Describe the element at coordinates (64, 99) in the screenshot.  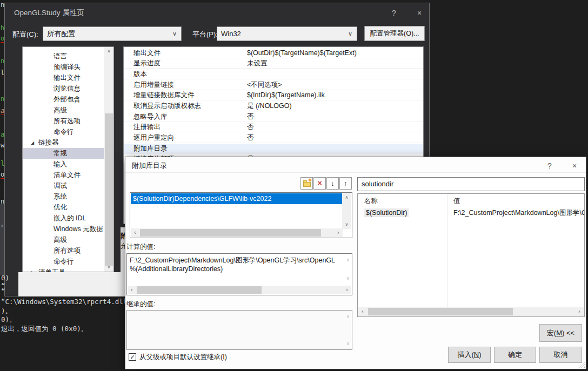
I see `tree-item: 外部包含` at that location.